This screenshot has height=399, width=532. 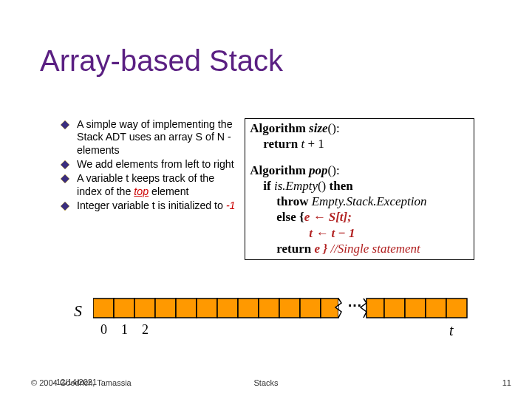 What do you see at coordinates (155, 137) in the screenshot?
I see `bullet-text: A simple way of implementing the Stack A…` at bounding box center [155, 137].